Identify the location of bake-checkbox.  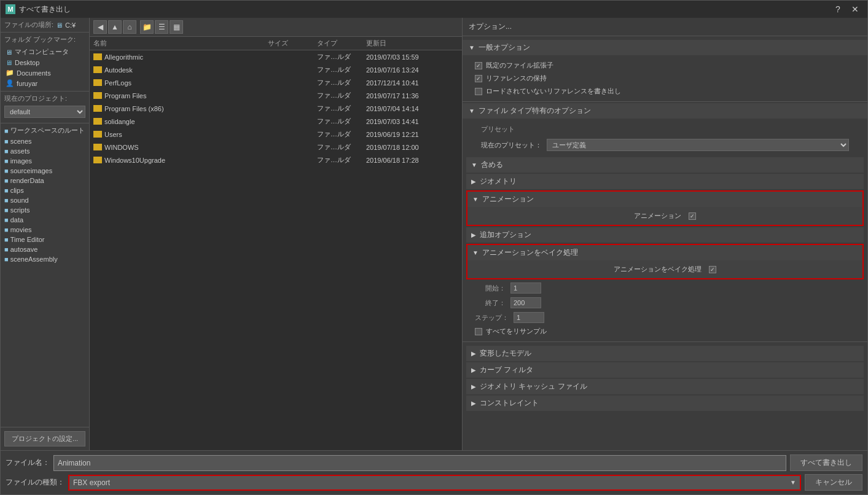
(713, 270).